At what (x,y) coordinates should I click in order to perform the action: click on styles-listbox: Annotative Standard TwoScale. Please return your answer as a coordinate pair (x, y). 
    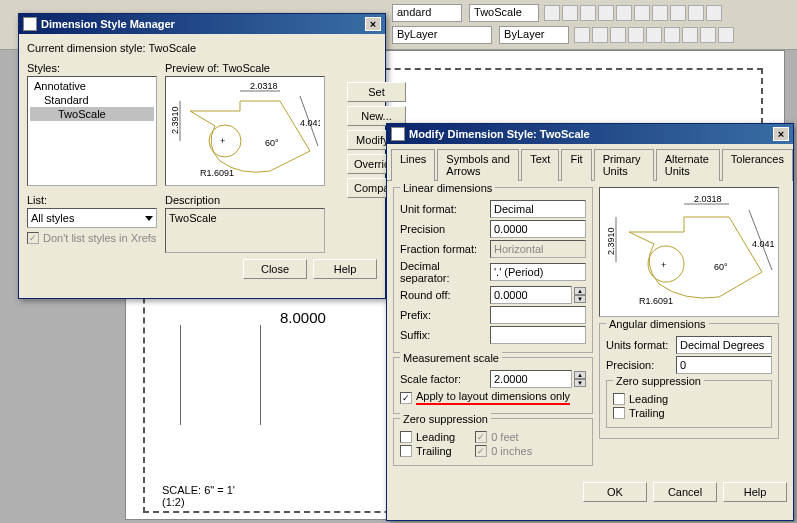
    Looking at the image, I should click on (92, 131).